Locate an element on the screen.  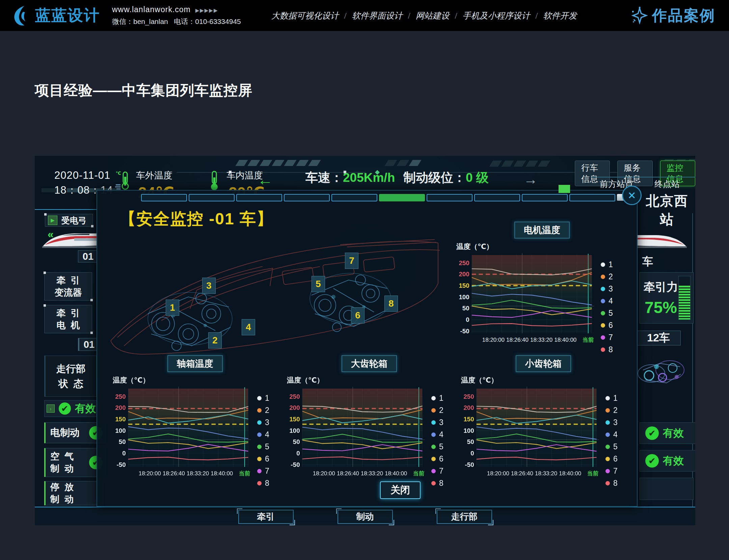
svg-text: ℃ is located at coordinates (118, 173).